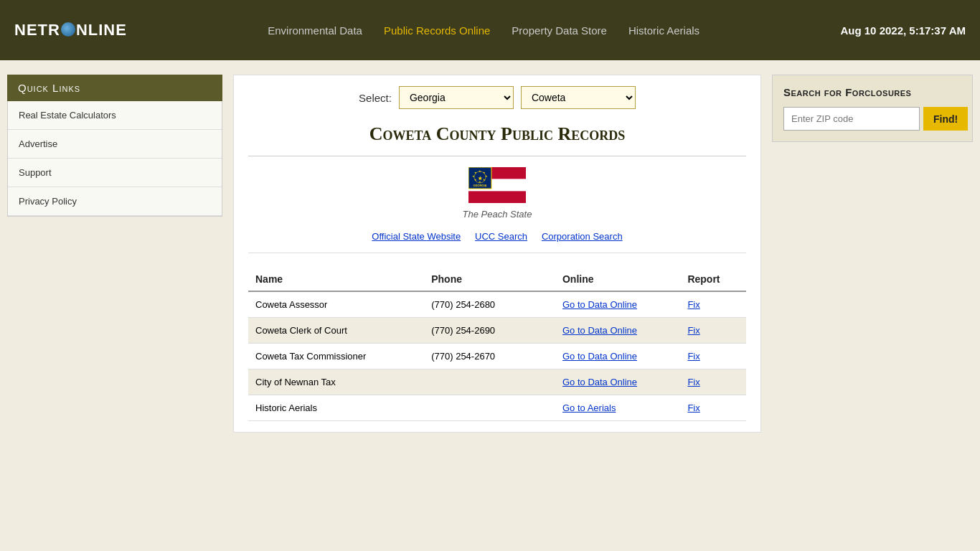 This screenshot has width=980, height=551. I want to click on right-panel: Search for Forclosures Find!, so click(872, 254).